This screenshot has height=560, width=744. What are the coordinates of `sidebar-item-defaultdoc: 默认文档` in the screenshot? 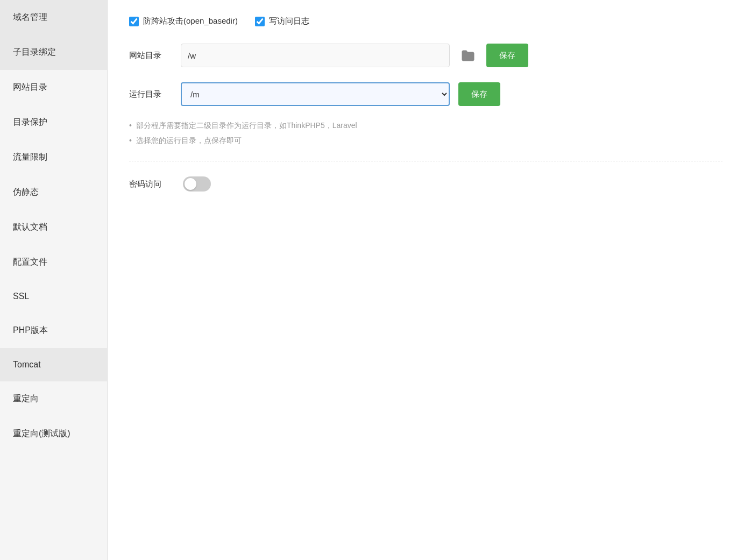 It's located at (54, 227).